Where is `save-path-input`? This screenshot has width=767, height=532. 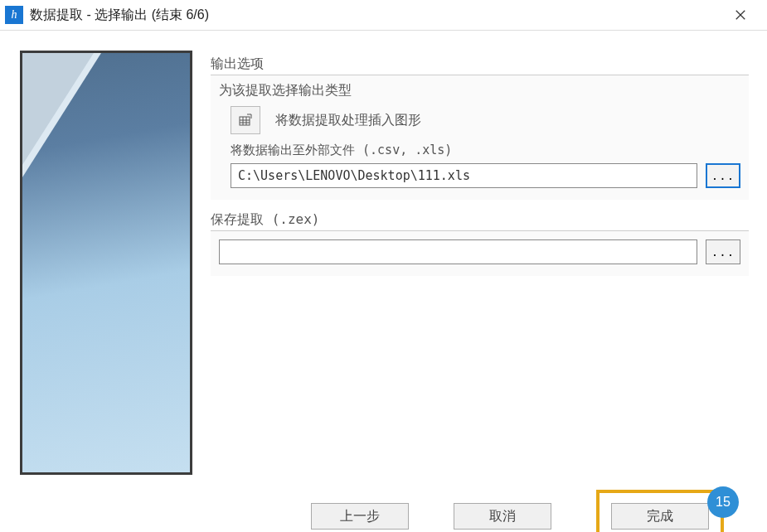
save-path-input is located at coordinates (458, 252).